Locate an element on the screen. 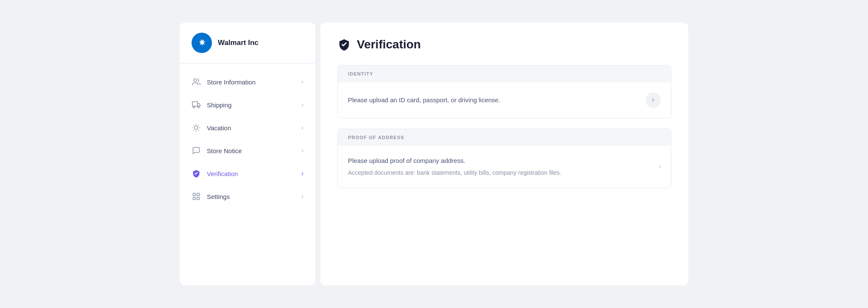  person-icon is located at coordinates (196, 82).